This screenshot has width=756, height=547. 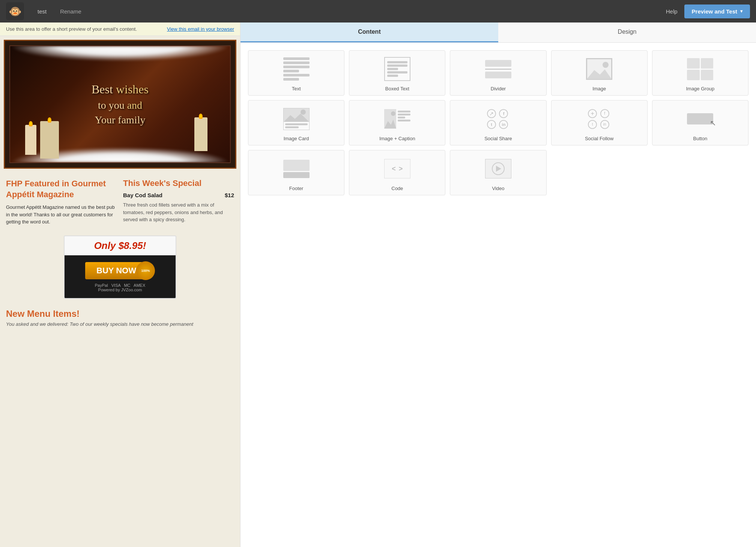 I want to click on special-heading: This Week's Special, so click(x=179, y=183).